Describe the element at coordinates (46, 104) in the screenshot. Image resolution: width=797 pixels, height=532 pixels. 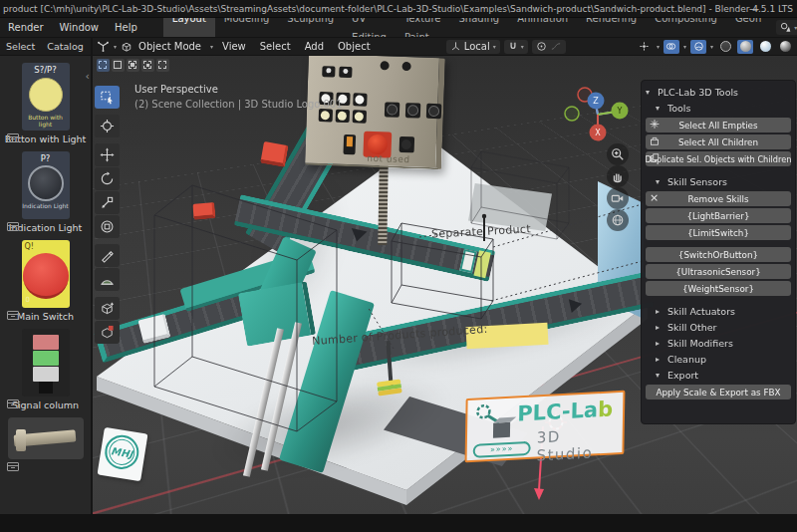
I see `asset-item-button-with-light: S?/P? Button with light Button with Ligh…` at that location.